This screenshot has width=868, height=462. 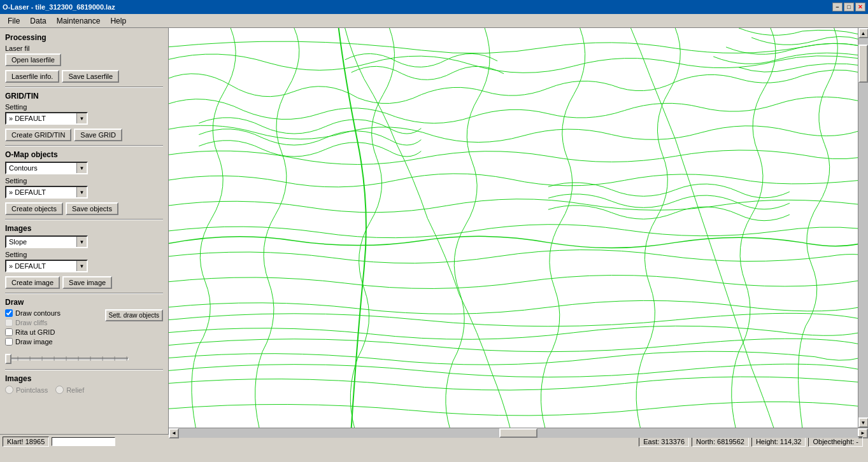 What do you see at coordinates (434, 7) in the screenshot?
I see `title-bar: O-Laser - tile_312300_6819000.laz − □ ✕` at bounding box center [434, 7].